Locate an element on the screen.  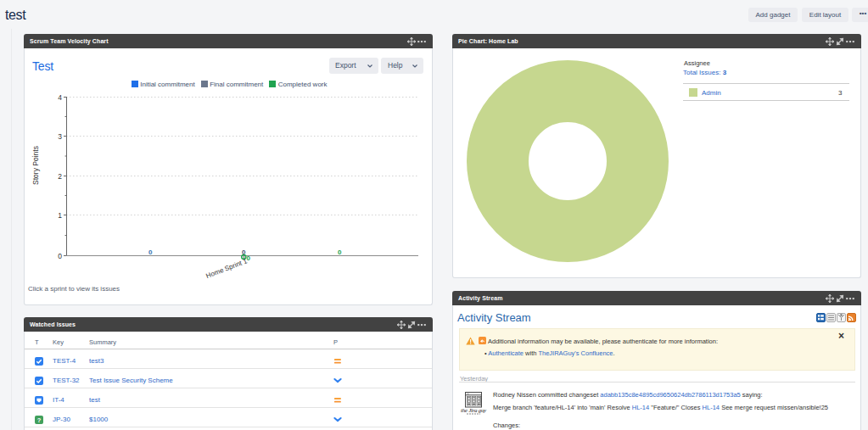
svg-text: the Jira guy is located at coordinates (473, 410).